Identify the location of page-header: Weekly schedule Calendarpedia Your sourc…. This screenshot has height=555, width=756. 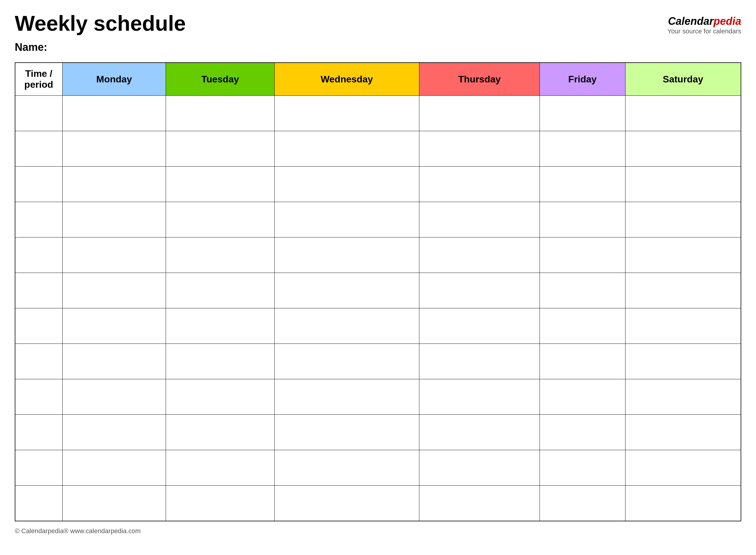
(378, 24).